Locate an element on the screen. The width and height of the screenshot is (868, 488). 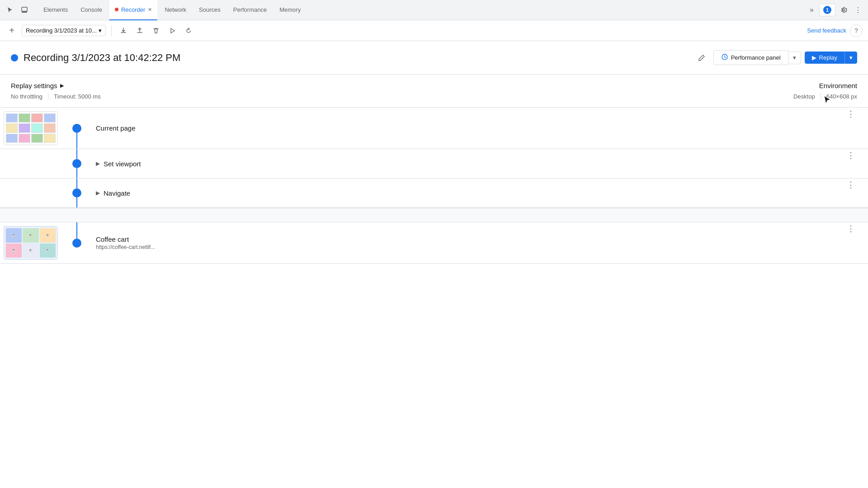
replay-settings-section: Replay settings ▶ No throttling Timeout:… is located at coordinates (434, 91).